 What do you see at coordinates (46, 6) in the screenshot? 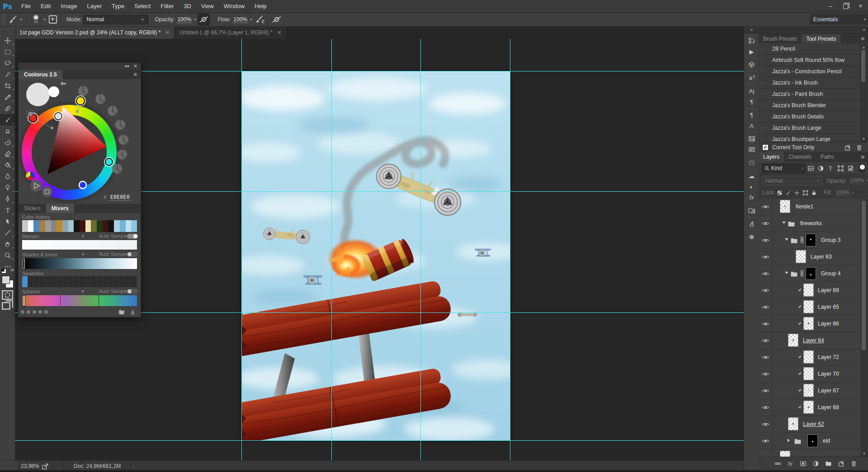
I see `menu-item-edit: Edit` at bounding box center [46, 6].